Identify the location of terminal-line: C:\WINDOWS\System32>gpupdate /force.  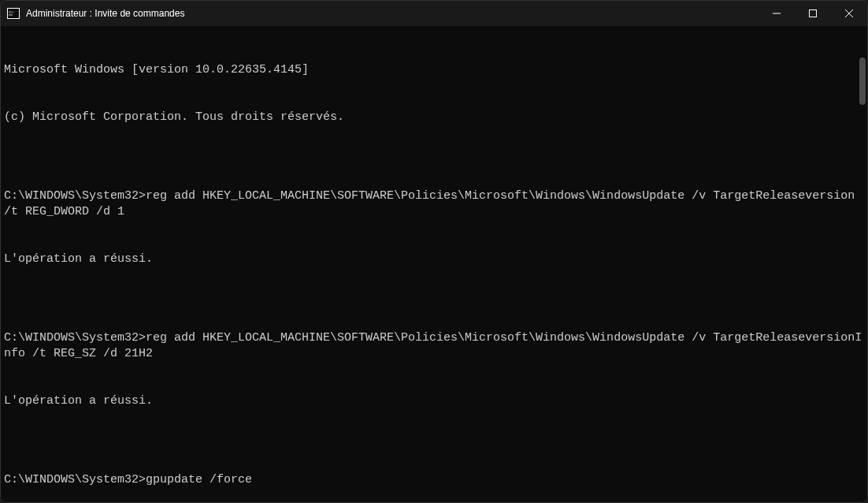
(434, 480).